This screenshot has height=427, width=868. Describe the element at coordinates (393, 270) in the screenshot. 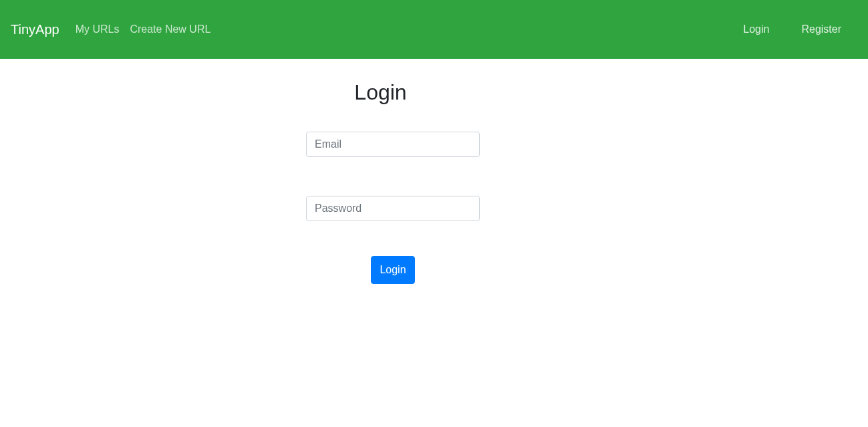

I see `login-button: Login` at that location.